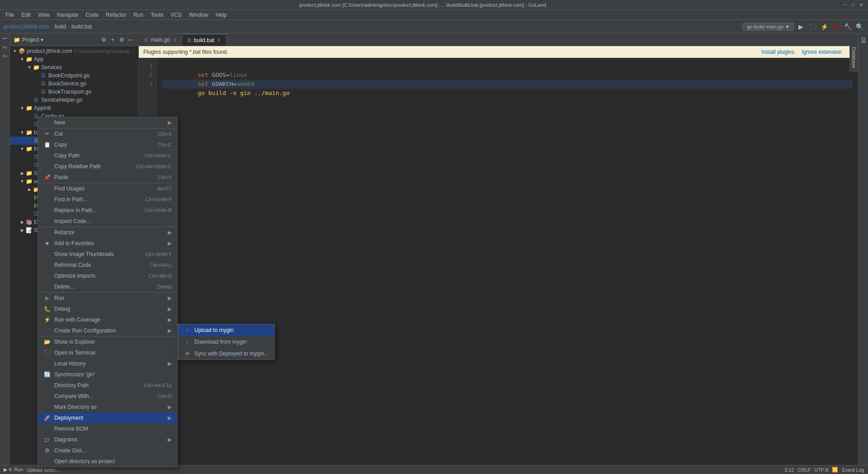 This screenshot has width=868, height=474. What do you see at coordinates (47, 320) in the screenshot?
I see `ctx-runwithcoverage-icon: ⚡` at bounding box center [47, 320].